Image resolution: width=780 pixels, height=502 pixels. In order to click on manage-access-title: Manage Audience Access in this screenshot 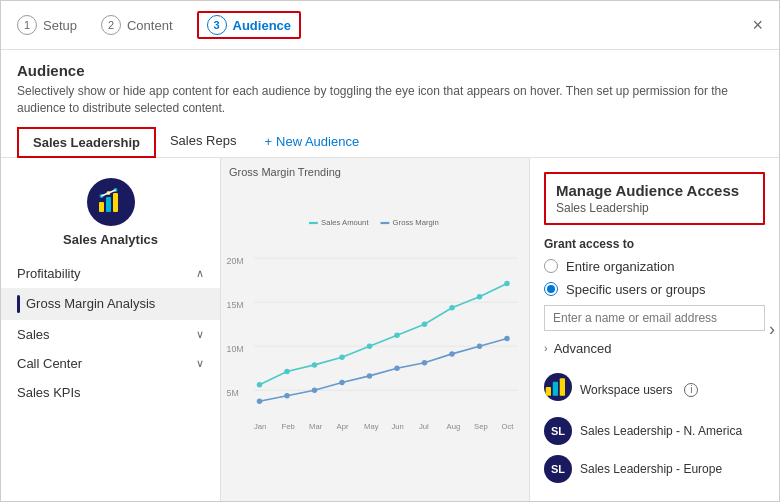, I will do `click(654, 190)`.